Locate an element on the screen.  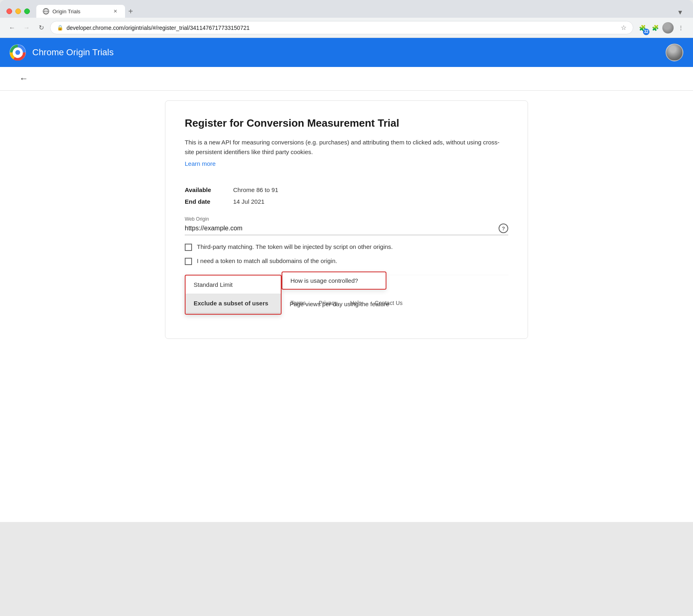
menu-button: ⋮ is located at coordinates (681, 28).